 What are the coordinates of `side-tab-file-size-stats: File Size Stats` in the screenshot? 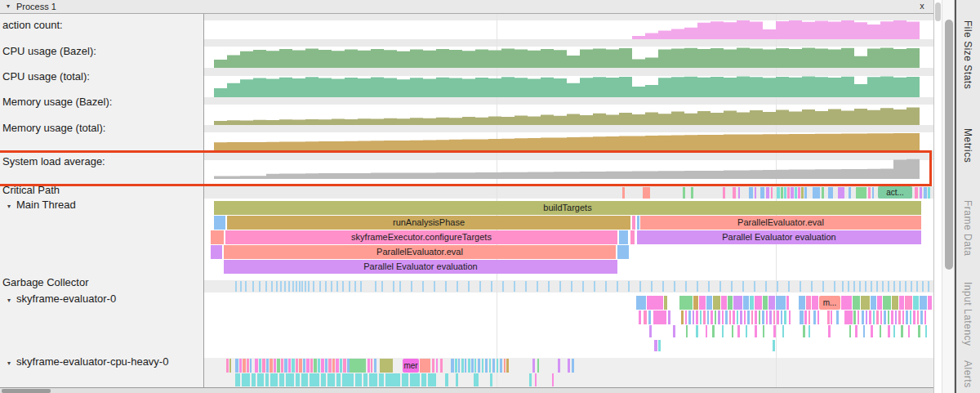 It's located at (968, 55).